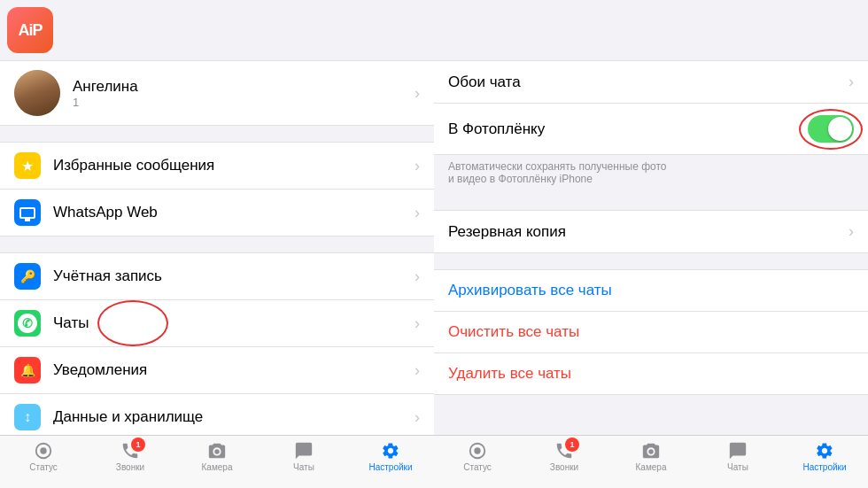 The image size is (868, 488). What do you see at coordinates (244, 103) in the screenshot?
I see `profile-subtitle: 1` at bounding box center [244, 103].